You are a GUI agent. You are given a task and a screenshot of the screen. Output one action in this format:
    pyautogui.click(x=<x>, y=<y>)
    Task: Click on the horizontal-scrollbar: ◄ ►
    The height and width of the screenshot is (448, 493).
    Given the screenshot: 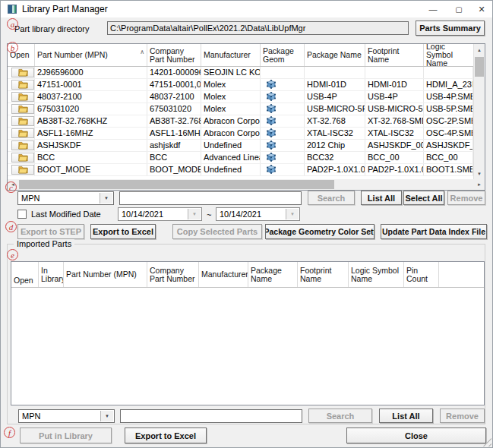 What is the action you would take?
    pyautogui.click(x=246, y=185)
    